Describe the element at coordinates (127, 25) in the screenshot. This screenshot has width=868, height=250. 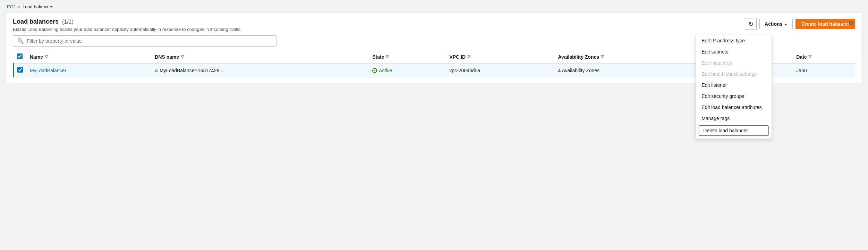
I see `panel-title-area: Load balancers (1/1) Elastic Load Balanc…` at that location.